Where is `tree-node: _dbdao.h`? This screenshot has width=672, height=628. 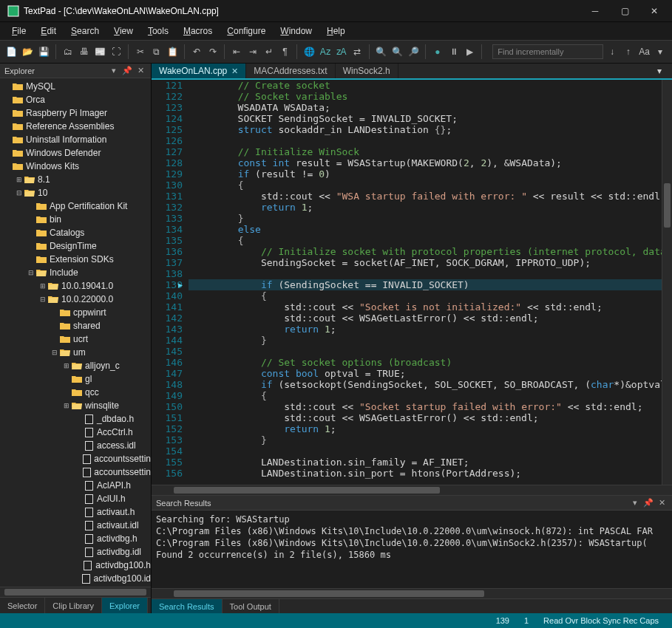
tree-node: _dbdao.h is located at coordinates (75, 419).